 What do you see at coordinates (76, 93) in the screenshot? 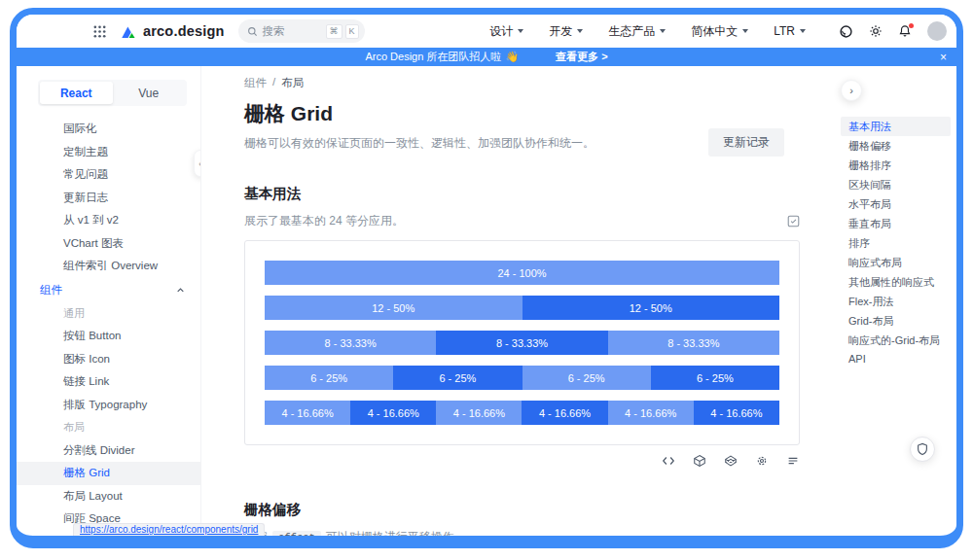
I see `tab-react: React` at bounding box center [76, 93].